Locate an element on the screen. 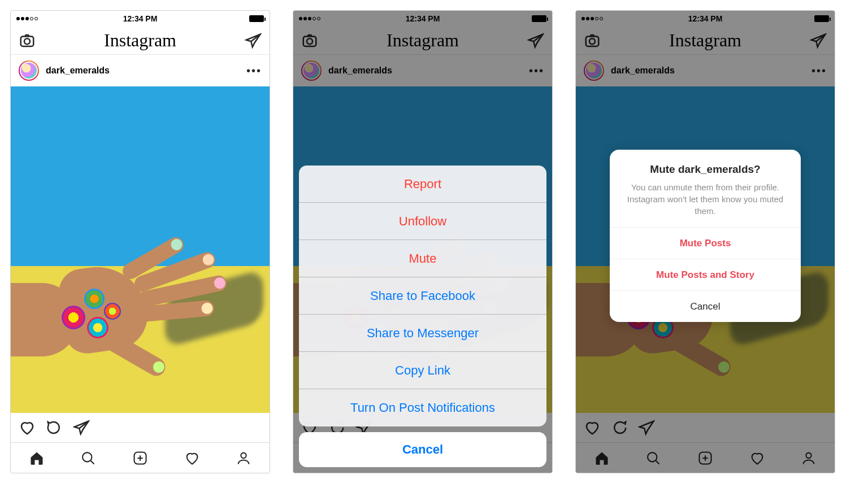 Image resolution: width=868 pixels, height=492 pixels. app-header: Instagram is located at coordinates (140, 41).